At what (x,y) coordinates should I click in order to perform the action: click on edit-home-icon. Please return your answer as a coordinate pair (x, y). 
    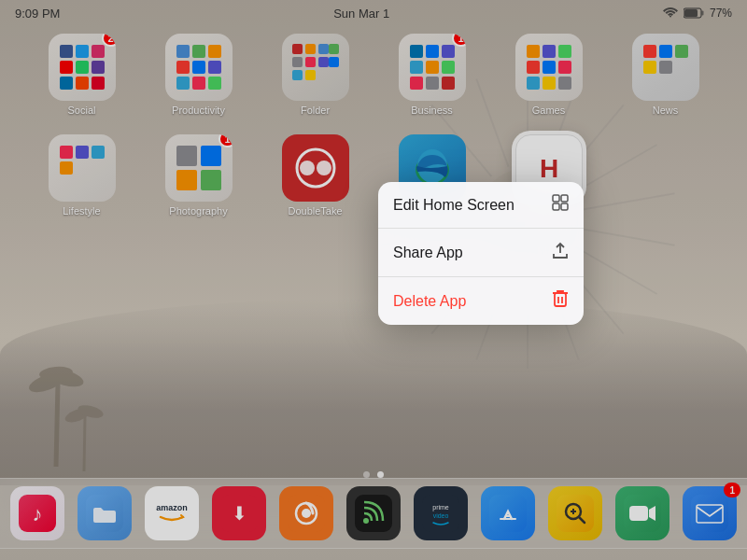
    Looking at the image, I should click on (560, 205).